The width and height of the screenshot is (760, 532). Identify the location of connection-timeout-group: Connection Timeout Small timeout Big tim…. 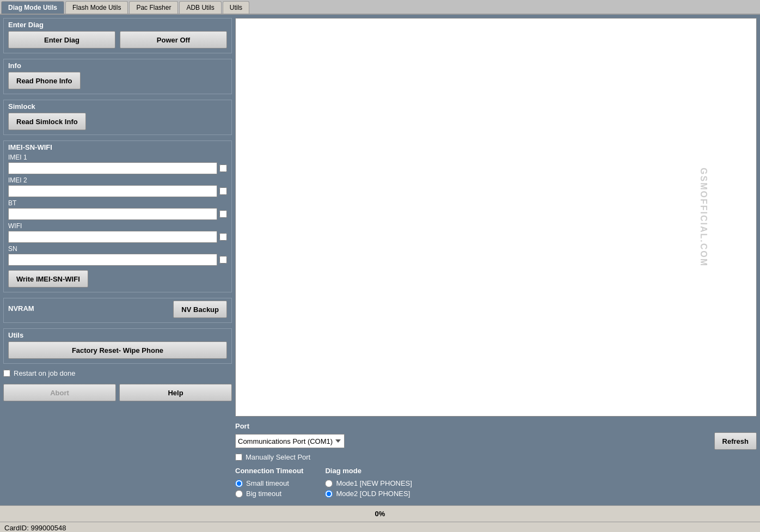
(269, 482).